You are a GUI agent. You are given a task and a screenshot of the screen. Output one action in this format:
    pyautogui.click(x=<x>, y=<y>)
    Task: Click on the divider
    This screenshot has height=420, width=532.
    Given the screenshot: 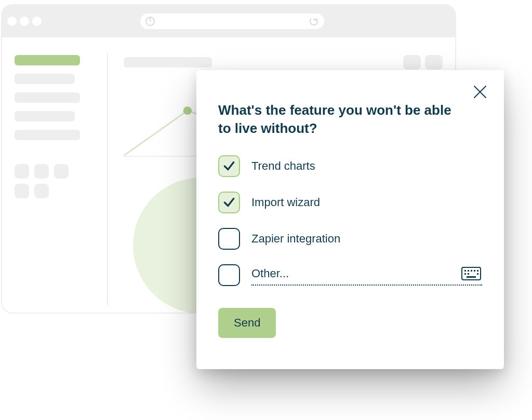 What is the action you would take?
    pyautogui.click(x=108, y=180)
    